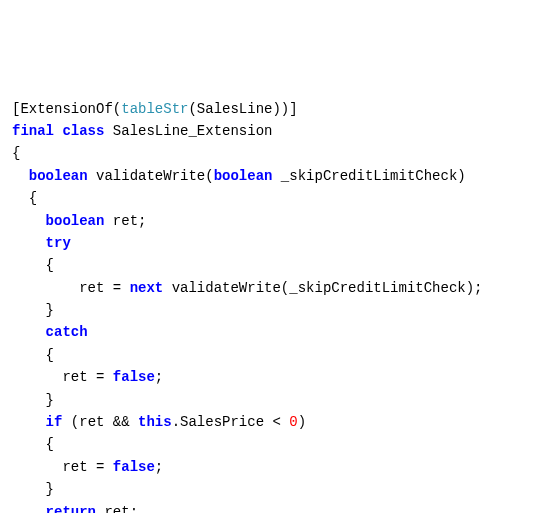 Image resolution: width=559 pixels, height=513 pixels. I want to click on keyword-this: this, so click(155, 422).